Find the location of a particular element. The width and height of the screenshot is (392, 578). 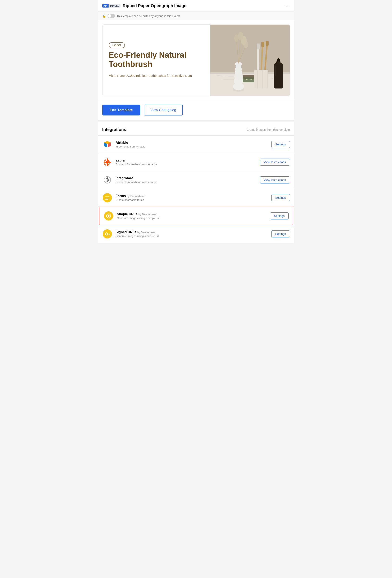

airtable-settings-button: Settings is located at coordinates (281, 144).